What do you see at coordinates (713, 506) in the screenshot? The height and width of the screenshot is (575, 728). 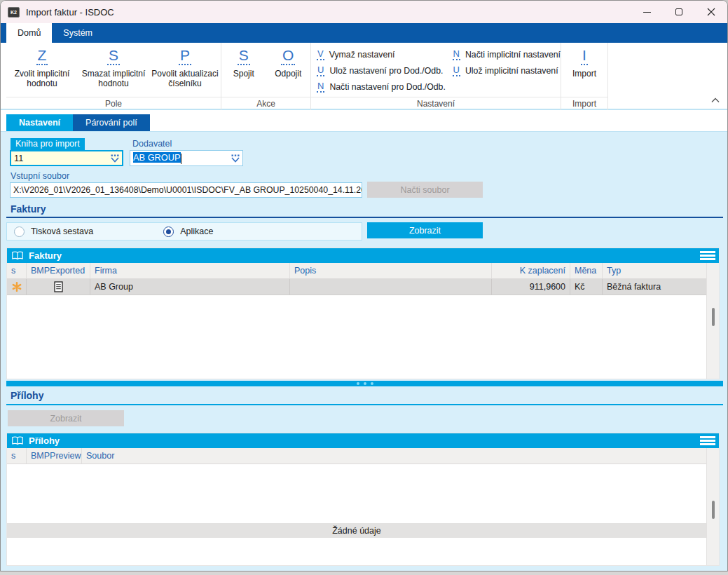 I see `prilohy-grid-scrollbar` at bounding box center [713, 506].